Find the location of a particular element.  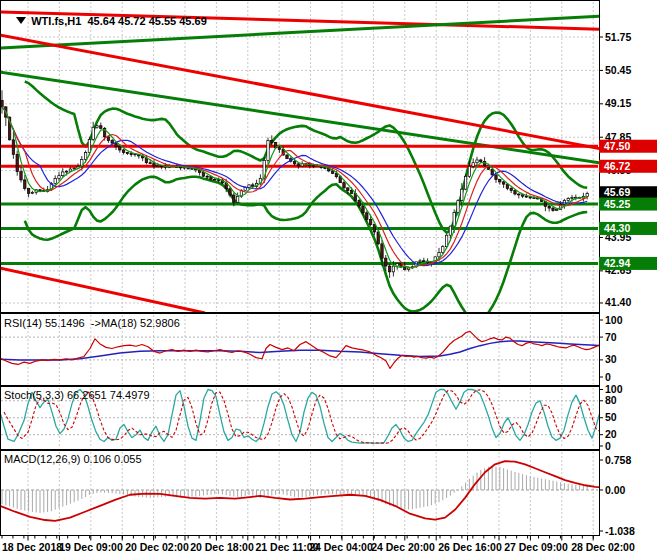

time-axis-label: 24 Dec 20:00 is located at coordinates (403, 547).